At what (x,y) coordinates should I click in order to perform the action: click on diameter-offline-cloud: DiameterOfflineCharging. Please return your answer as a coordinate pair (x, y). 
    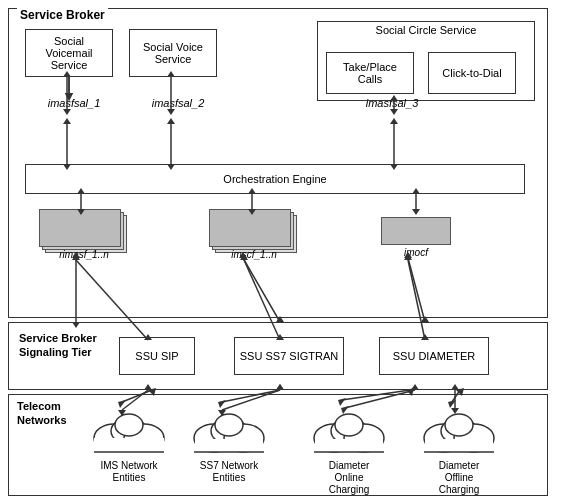
    Looking at the image, I should click on (459, 450).